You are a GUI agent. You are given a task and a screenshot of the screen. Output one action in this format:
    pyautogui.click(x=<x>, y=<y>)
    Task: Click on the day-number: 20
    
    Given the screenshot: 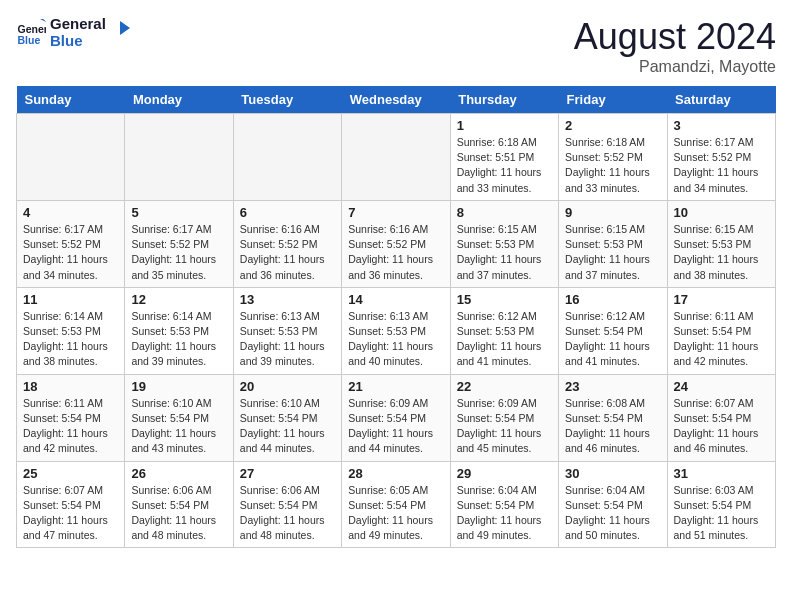 What is the action you would take?
    pyautogui.click(x=288, y=386)
    